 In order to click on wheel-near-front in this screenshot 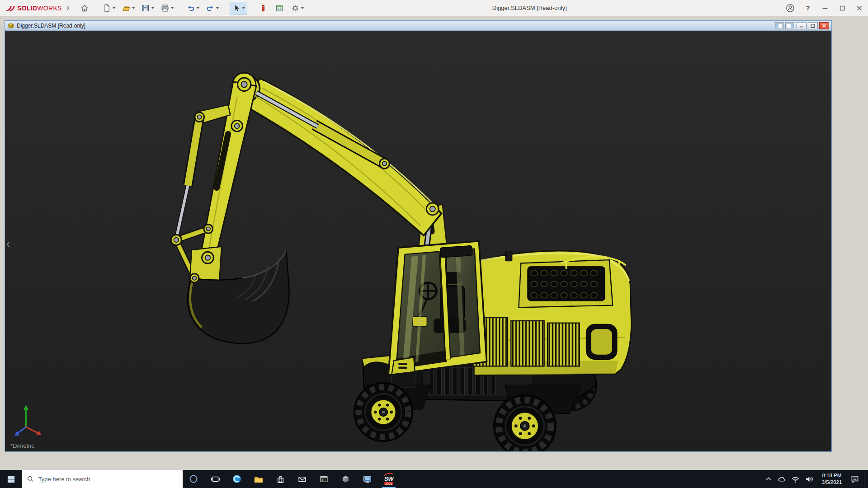, I will do `click(383, 412)`.